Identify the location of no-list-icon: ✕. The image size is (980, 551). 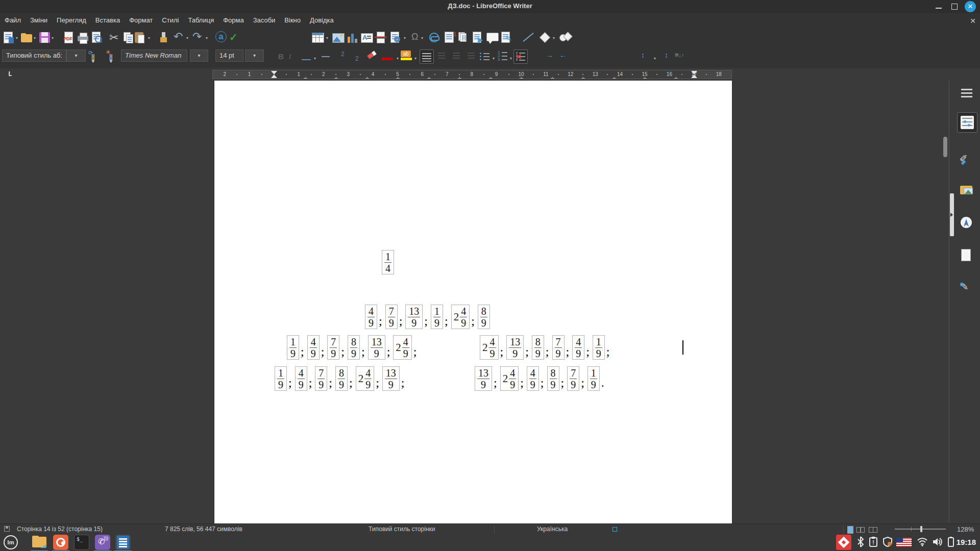
(521, 57).